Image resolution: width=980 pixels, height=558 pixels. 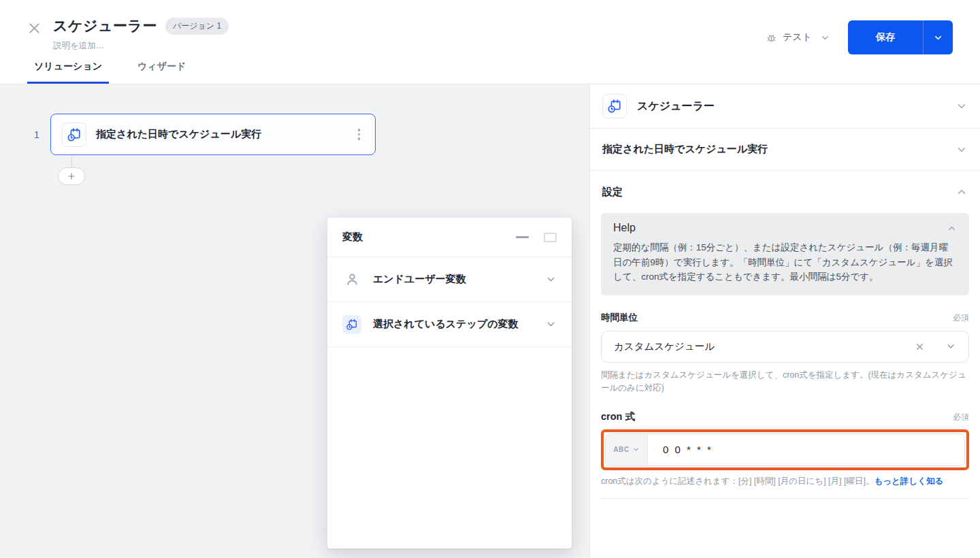 I want to click on variable-group-label: エンドユーザー変数, so click(x=419, y=279).